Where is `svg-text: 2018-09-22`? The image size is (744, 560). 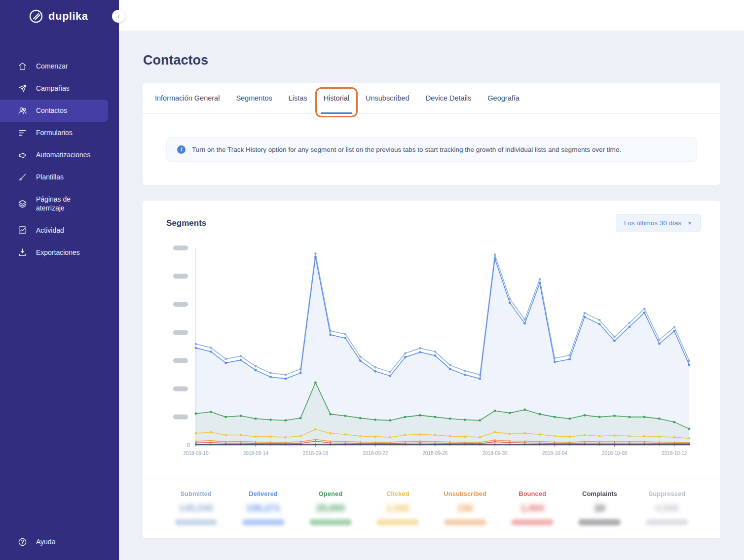
svg-text: 2018-09-22 is located at coordinates (375, 454).